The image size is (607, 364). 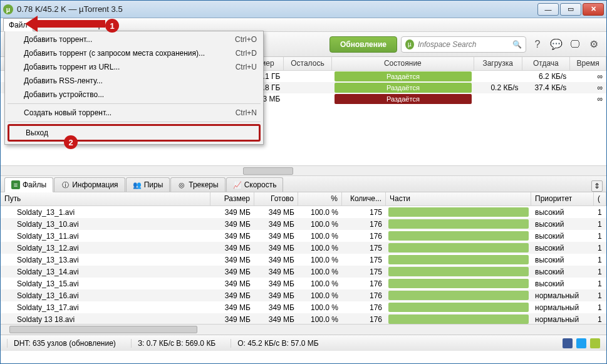 What do you see at coordinates (134, 39) in the screenshot?
I see `menu-item: Добавить торрент...Ctrl+O` at bounding box center [134, 39].